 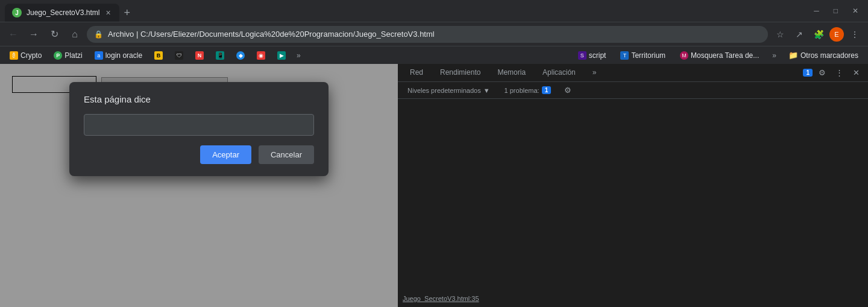 I want to click on otros-marcadores-label: Otros marcadores, so click(x=829, y=55).